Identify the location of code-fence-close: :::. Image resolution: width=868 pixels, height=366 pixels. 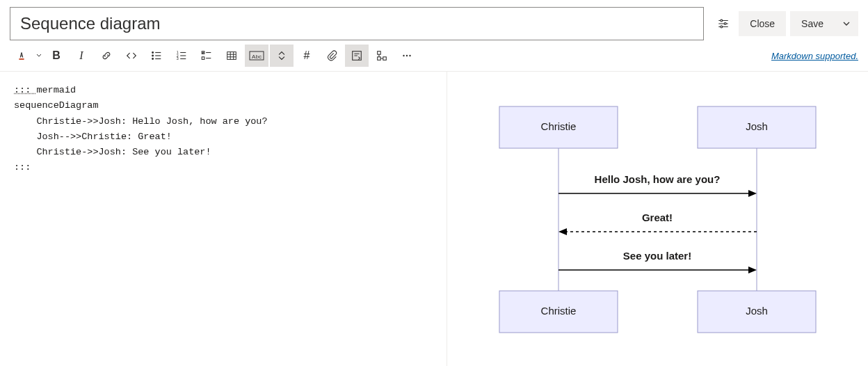
(22, 167).